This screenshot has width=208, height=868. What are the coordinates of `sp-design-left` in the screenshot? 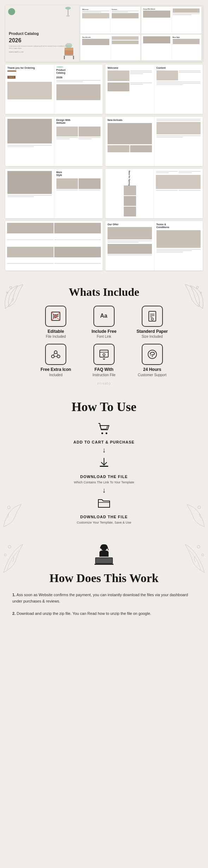 It's located at (30, 141).